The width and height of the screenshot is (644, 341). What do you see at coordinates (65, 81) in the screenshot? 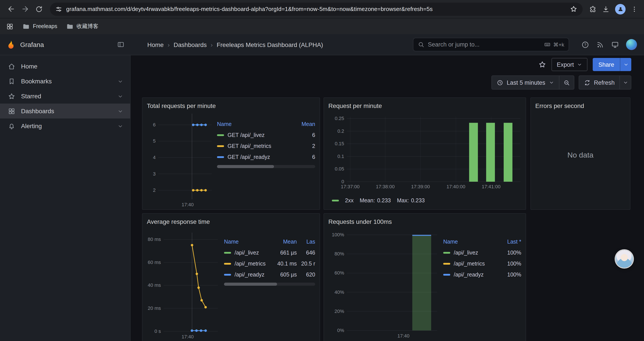
I see `sidebar-item-bookmarks: Bookmarks` at bounding box center [65, 81].